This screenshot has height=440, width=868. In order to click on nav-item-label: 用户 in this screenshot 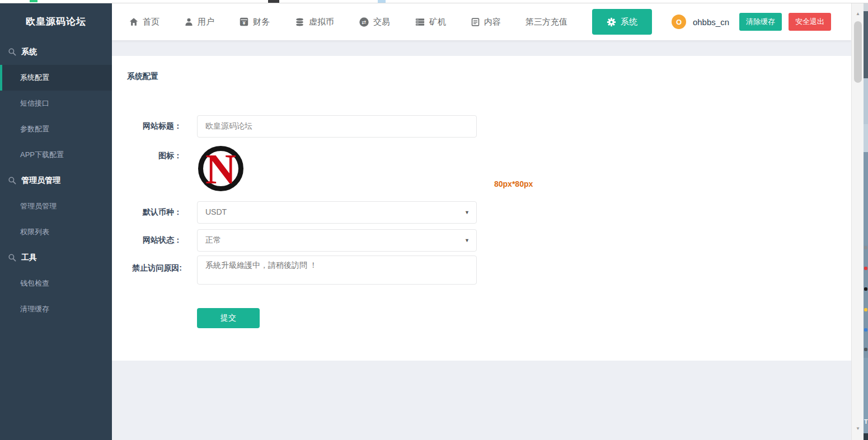, I will do `click(206, 22)`.